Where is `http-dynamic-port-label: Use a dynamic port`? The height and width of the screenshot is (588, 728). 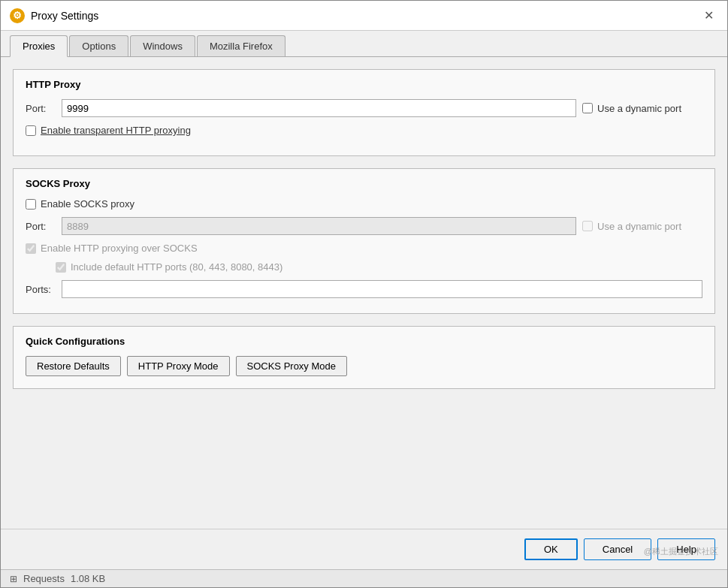
http-dynamic-port-label: Use a dynamic port is located at coordinates (639, 108).